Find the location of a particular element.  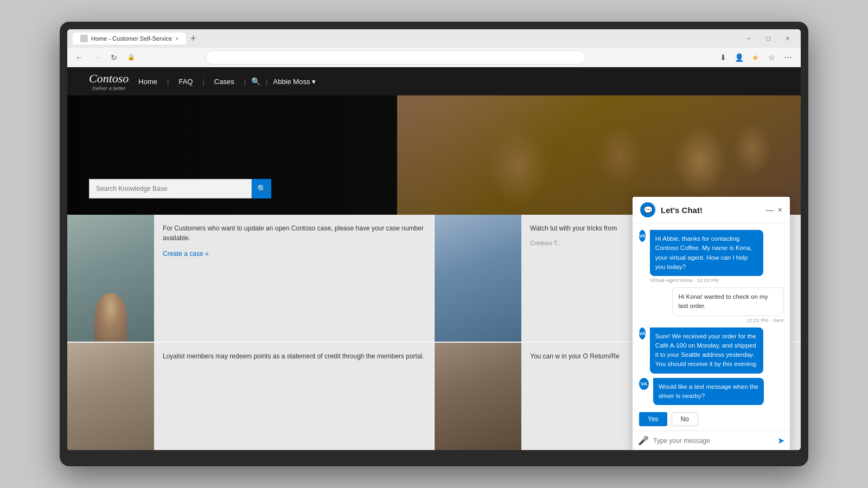

hero-search-bar: 🔍 is located at coordinates (180, 189).